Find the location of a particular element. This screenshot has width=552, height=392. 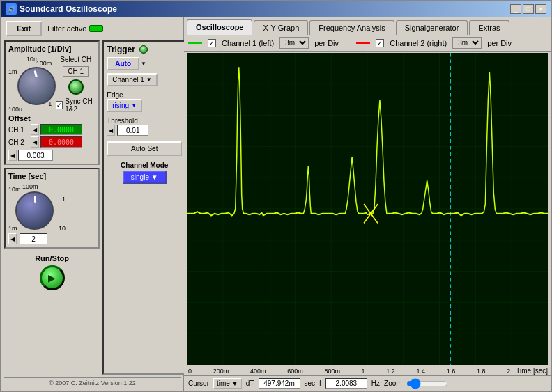

auto-set-button: Auto Set is located at coordinates (144, 149).